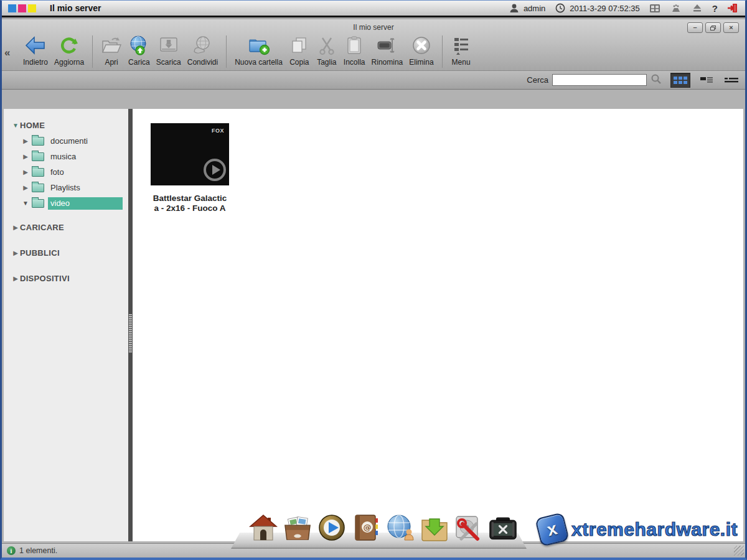  I want to click on section-label: PUBBLICI, so click(40, 253).